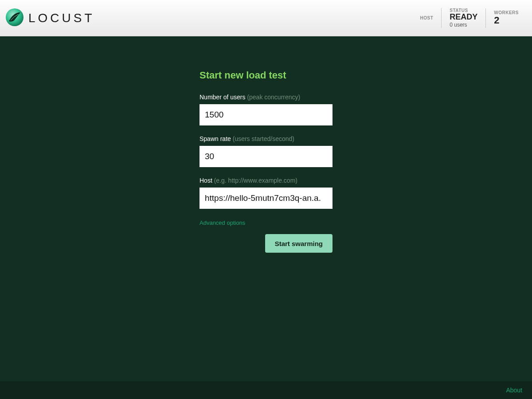 Image resolution: width=532 pixels, height=399 pixels. Describe the element at coordinates (426, 18) in the screenshot. I see `stat-host: HOST` at that location.